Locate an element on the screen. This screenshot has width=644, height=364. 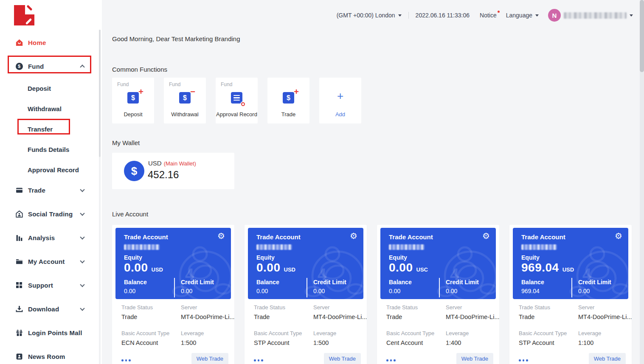
gift-icon is located at coordinates (19, 333).